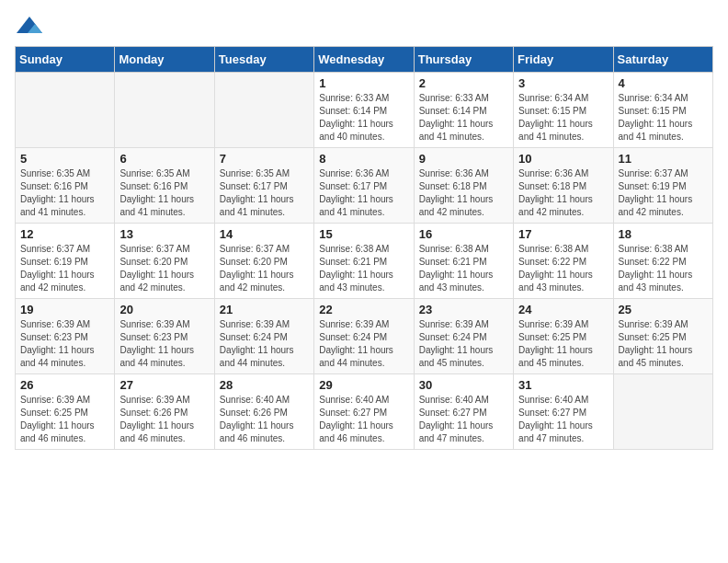 The width and height of the screenshot is (728, 563). I want to click on day-number: 27, so click(164, 385).